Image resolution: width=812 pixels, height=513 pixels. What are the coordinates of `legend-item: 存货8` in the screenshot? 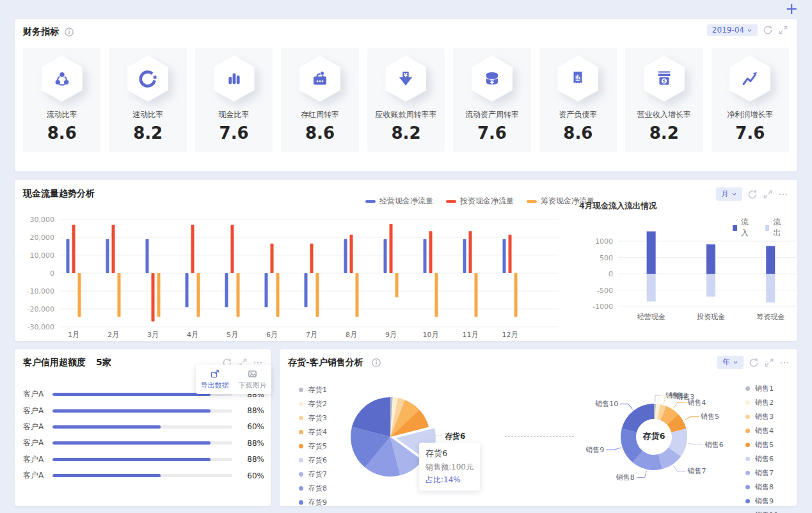 It's located at (315, 489).